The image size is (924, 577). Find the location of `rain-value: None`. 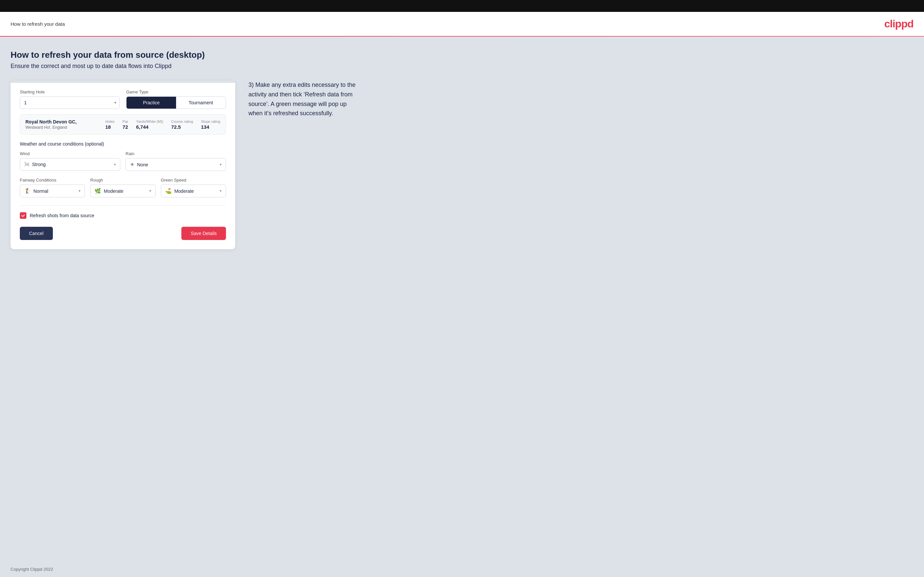

rain-value: None is located at coordinates (178, 165).